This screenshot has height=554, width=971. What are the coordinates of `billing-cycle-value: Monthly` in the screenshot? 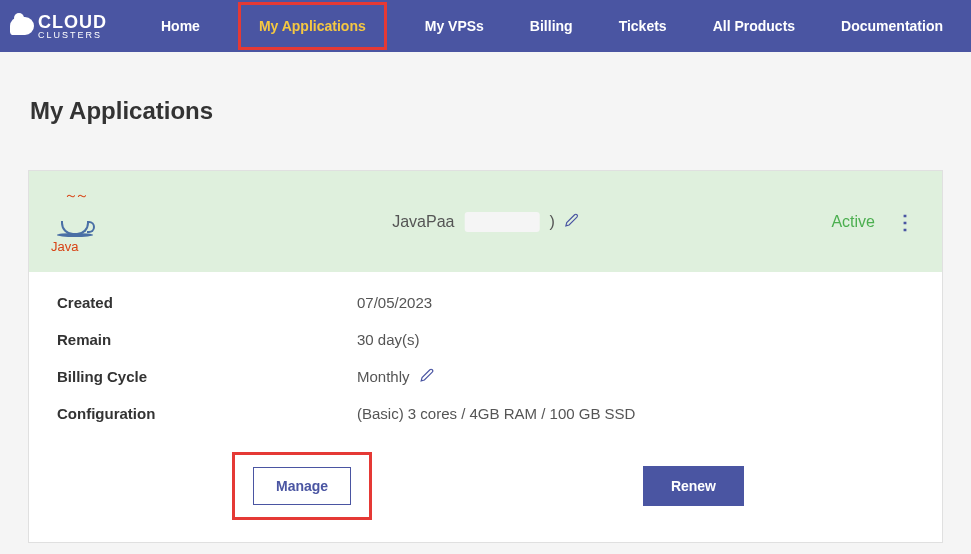 It's located at (384, 376).